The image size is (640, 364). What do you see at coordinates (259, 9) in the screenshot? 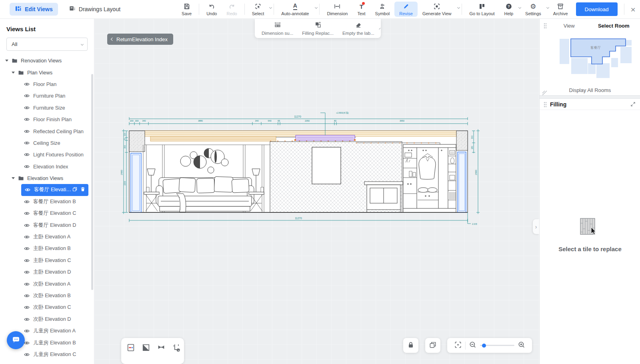
I see `select-tool: Select` at bounding box center [259, 9].